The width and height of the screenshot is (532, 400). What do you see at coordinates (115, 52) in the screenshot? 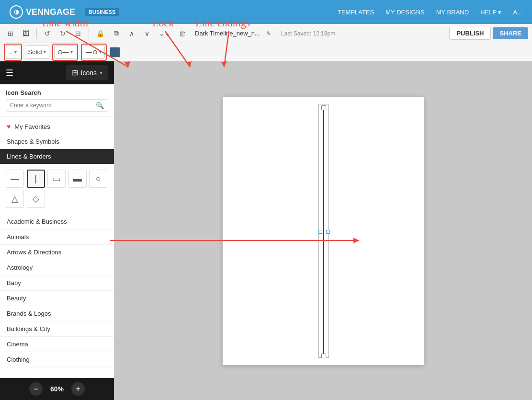
I see `color-picker` at bounding box center [115, 52].